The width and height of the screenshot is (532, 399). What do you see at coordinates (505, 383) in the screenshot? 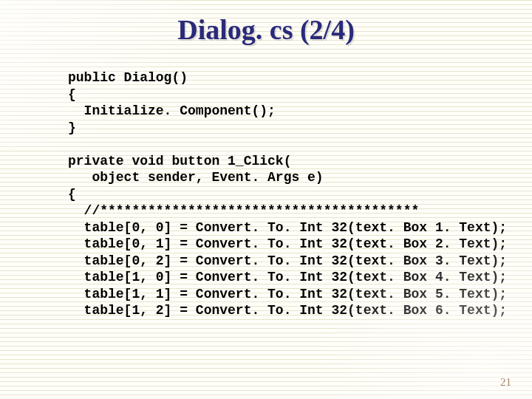
I see `page-number: 21` at bounding box center [505, 383].